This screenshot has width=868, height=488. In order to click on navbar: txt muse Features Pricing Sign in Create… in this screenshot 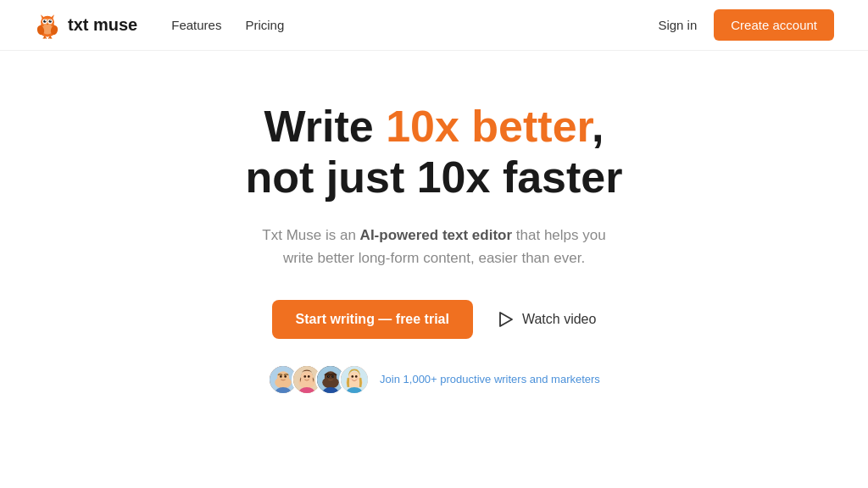, I will do `click(434, 25)`.